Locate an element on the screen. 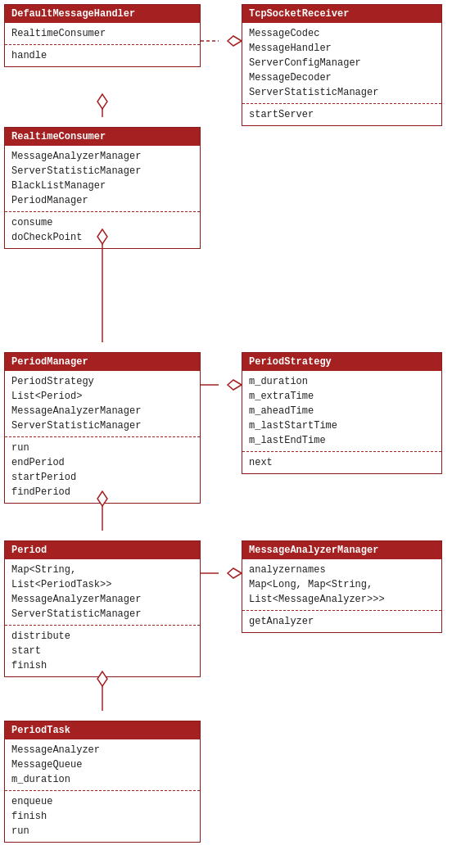  attr-item: MessageAnalyzer is located at coordinates (102, 750).